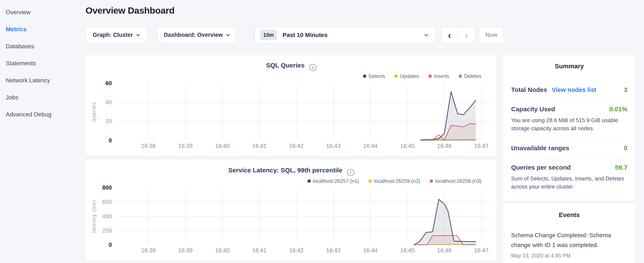 This screenshot has width=644, height=263. Describe the element at coordinates (458, 181) in the screenshot. I see `legend-label: localhost:26258 (n3)` at that location.